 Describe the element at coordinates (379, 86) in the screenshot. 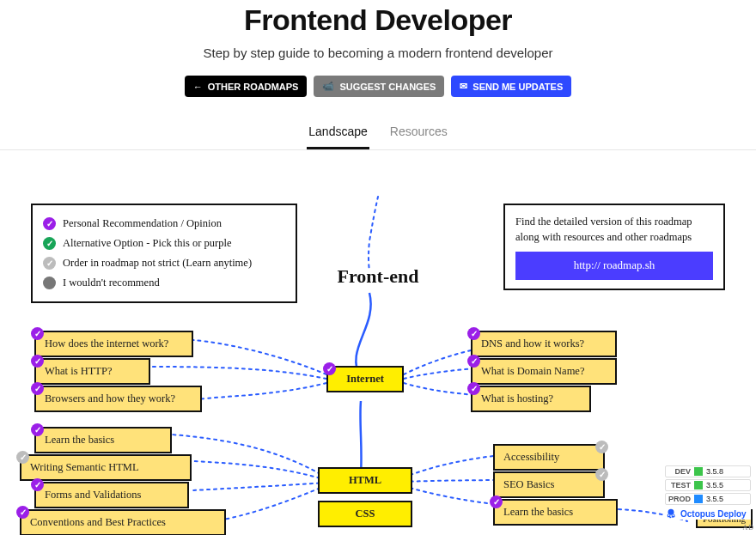

I see `suggest-changes-button: 📹SUGGEST CHANGES` at that location.